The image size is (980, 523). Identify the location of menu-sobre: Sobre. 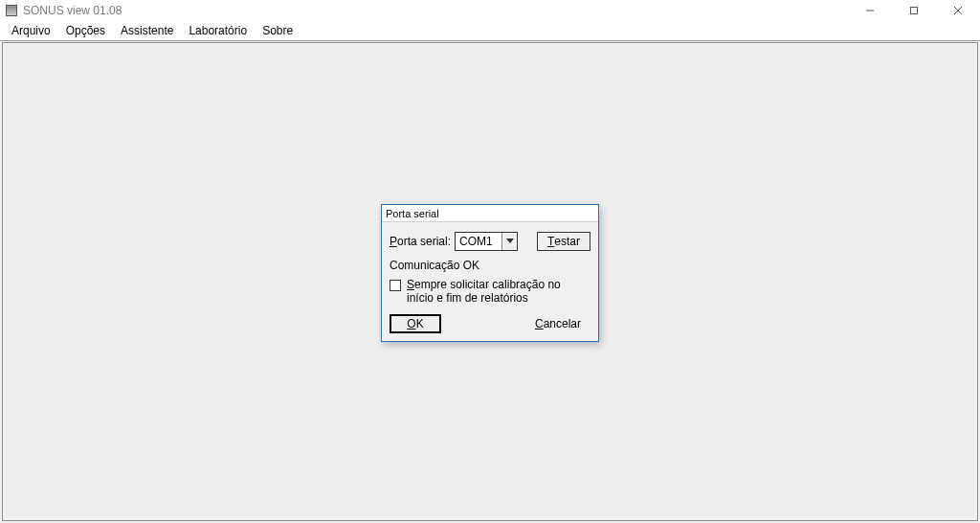
(278, 31).